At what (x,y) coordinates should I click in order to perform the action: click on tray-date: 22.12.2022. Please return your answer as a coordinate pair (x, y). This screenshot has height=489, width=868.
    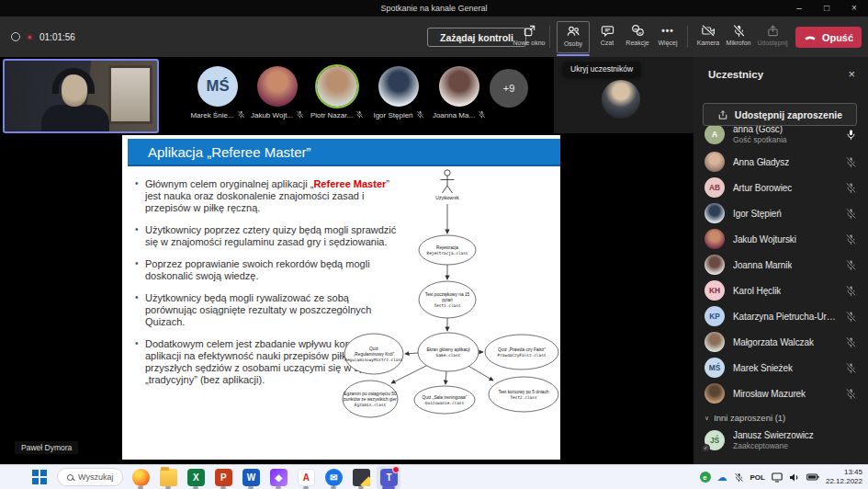
    Looking at the image, I should click on (844, 482).